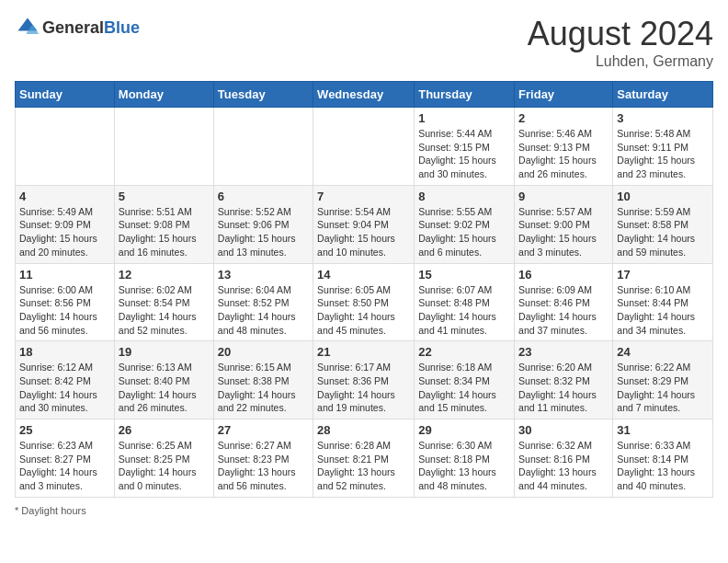 The height and width of the screenshot is (563, 728). I want to click on logo-text: GeneralBlue, so click(91, 28).